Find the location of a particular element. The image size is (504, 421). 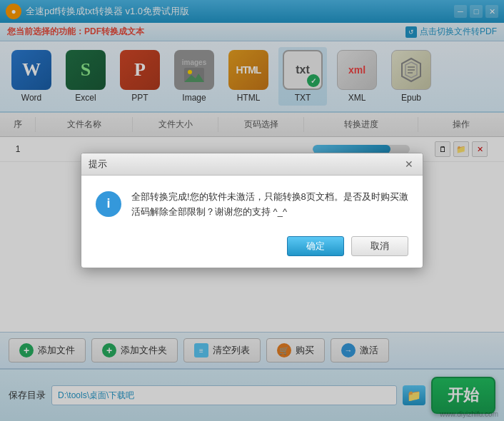

dialog-confirm-button: 确定 is located at coordinates (316, 246).